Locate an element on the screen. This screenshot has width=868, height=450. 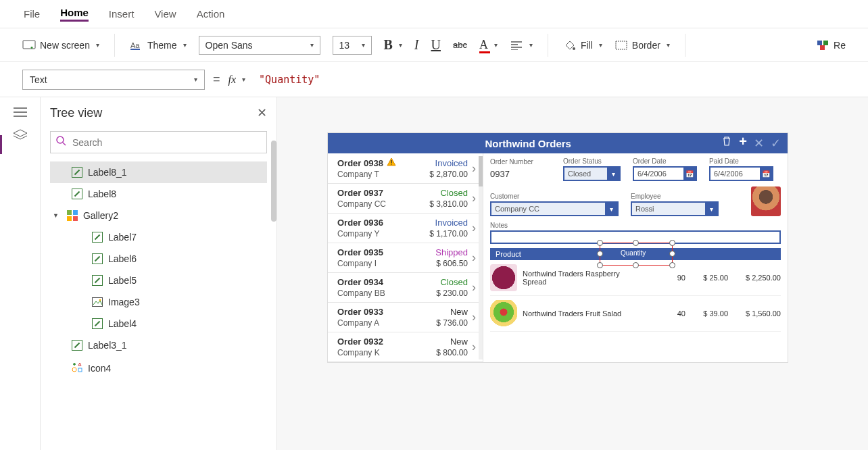
tree-item-Icon4: Icon4 is located at coordinates (158, 368).